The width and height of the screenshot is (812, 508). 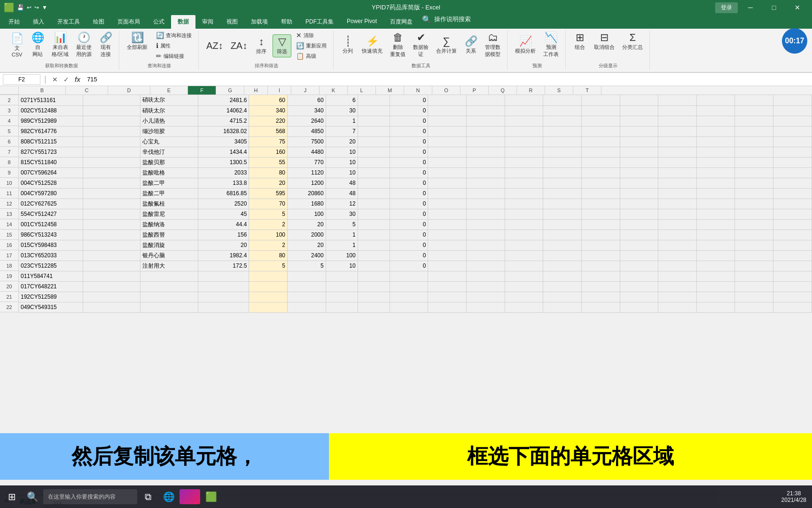 What do you see at coordinates (282, 46) in the screenshot?
I see `btn-filter: ▽ 筛选` at bounding box center [282, 46].